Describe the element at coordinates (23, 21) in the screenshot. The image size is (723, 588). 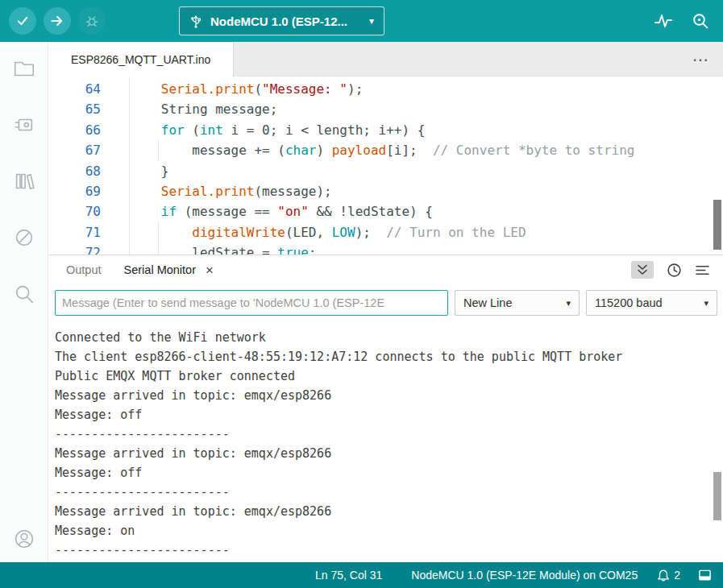
I see `verify-button` at that location.